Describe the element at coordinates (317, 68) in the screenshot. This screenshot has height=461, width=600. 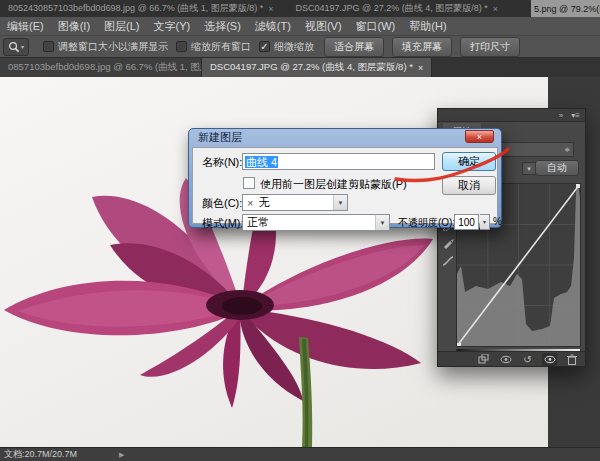
I see `document-tab-active: DSC04197.JPG @ 27.2% (曲线 4, 图层蒙版/8) * ×` at that location.